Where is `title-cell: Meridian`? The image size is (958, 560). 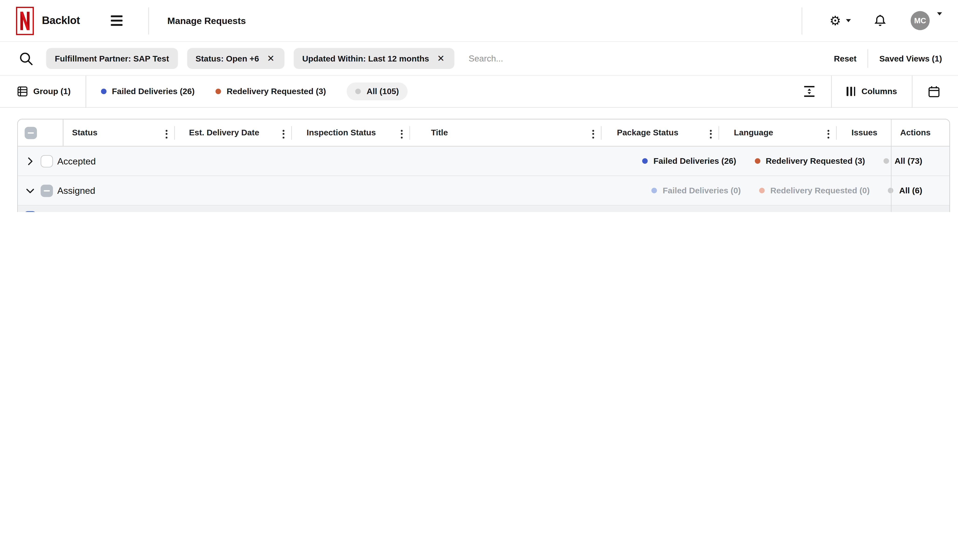 title-cell: Meridian is located at coordinates (438, 209).